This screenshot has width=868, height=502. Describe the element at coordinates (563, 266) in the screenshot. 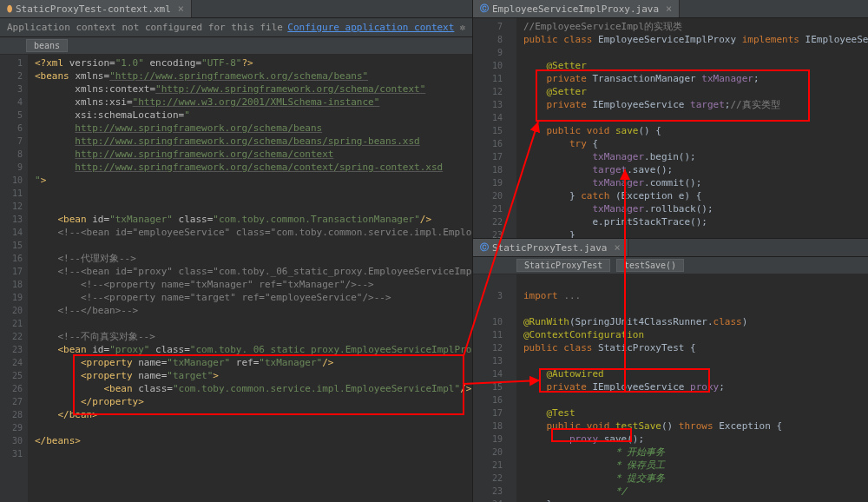

I see `bc-class: StaticProxyTest` at that location.